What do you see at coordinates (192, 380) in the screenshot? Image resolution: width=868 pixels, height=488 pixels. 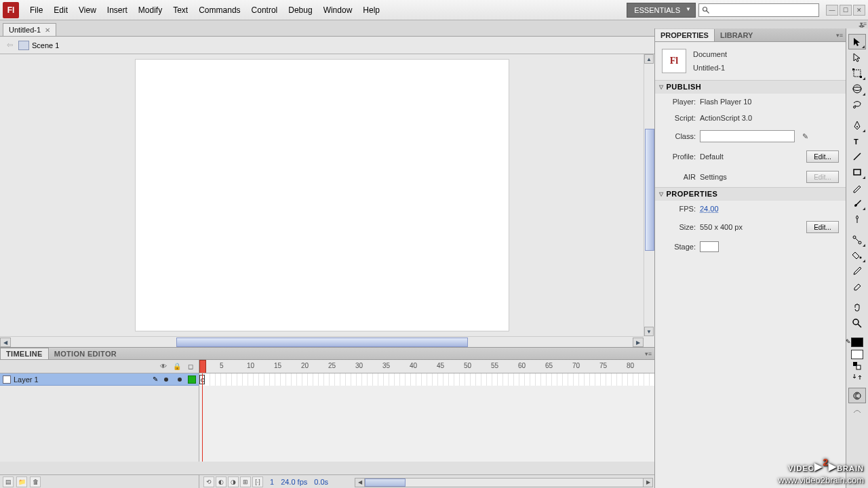 I see `layer-outline-swatch` at bounding box center [192, 380].